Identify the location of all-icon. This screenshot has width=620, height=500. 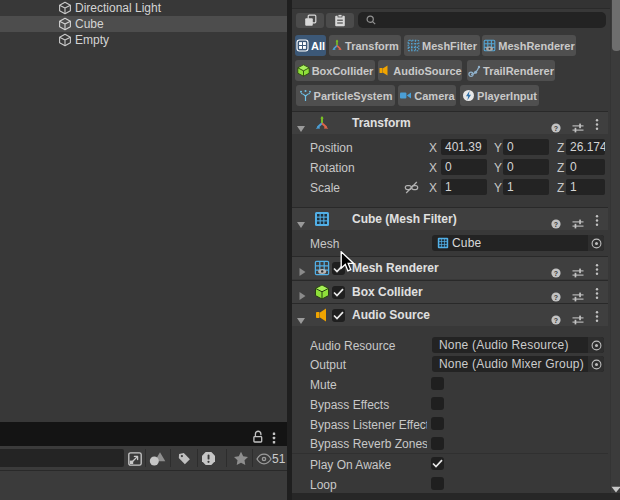
(302, 46).